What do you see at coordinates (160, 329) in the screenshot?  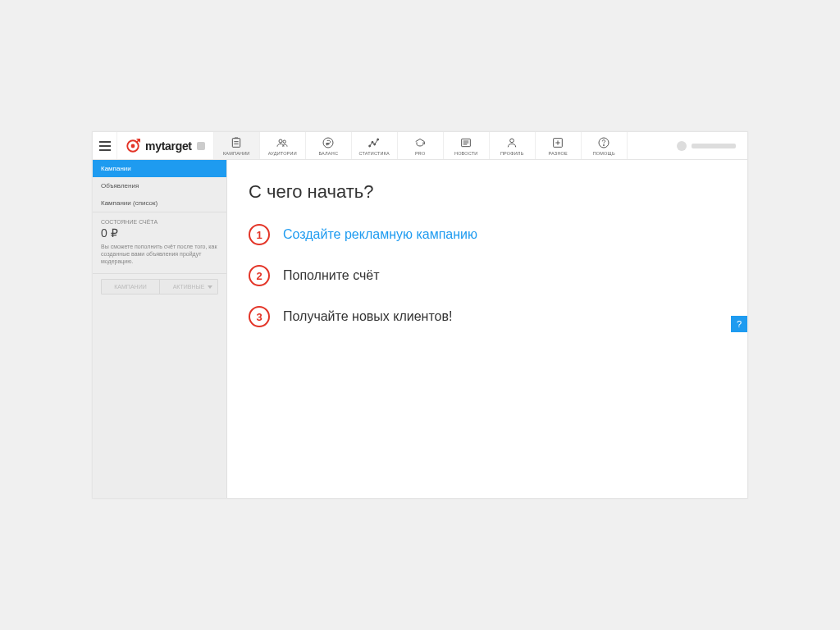 I see `sidebar: Кампании Объявления Кампании (список) СО…` at bounding box center [160, 329].